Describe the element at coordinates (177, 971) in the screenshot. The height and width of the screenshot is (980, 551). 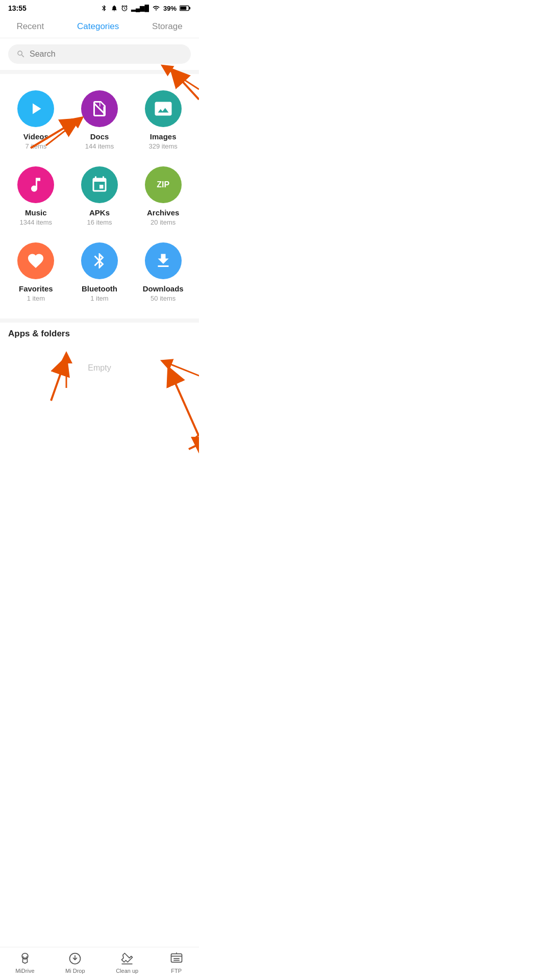
I see `nav-ftp-label: FTP` at that location.